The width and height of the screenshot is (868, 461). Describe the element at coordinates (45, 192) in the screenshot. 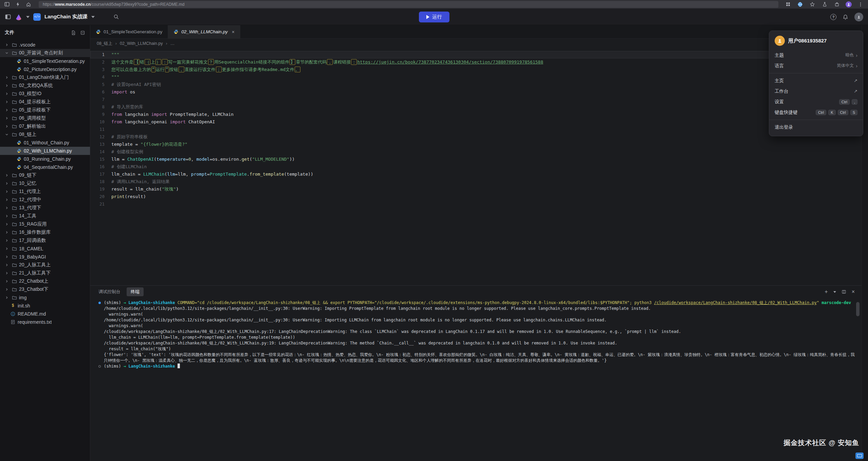

I see `tree-folder-11_代理上: 11_代理上` at that location.